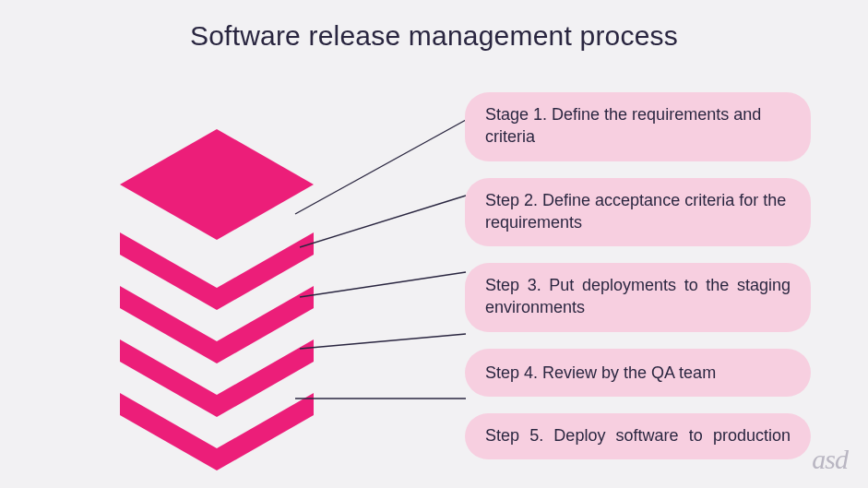 The height and width of the screenshot is (488, 868). Describe the element at coordinates (638, 435) in the screenshot. I see `step-5-label: Step 5. Deploy software to production` at that location.